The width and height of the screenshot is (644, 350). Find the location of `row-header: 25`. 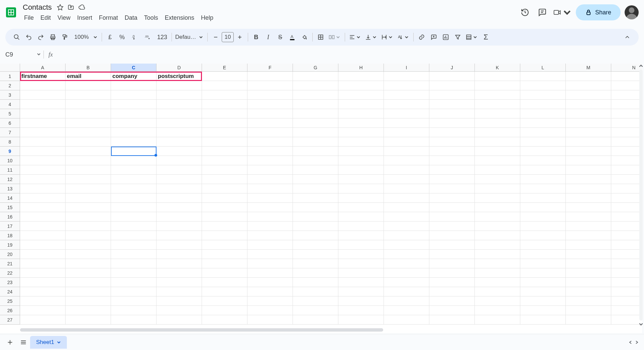

row-header: 25 is located at coordinates (10, 301).